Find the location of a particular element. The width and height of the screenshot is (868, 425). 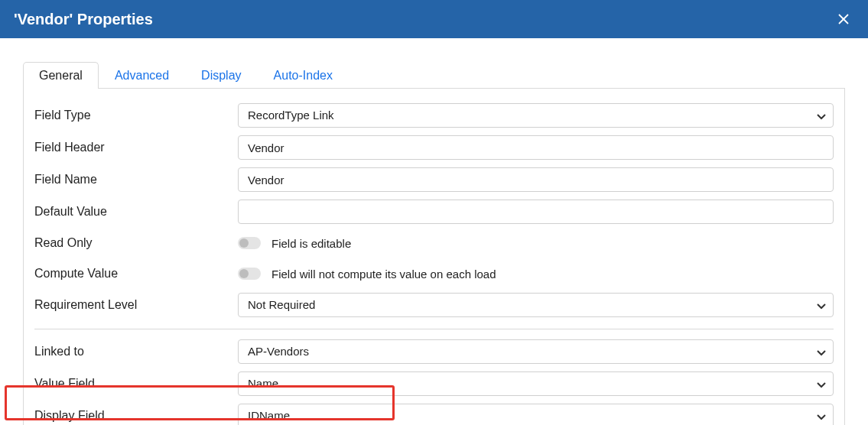

section-divider is located at coordinates (434, 329).